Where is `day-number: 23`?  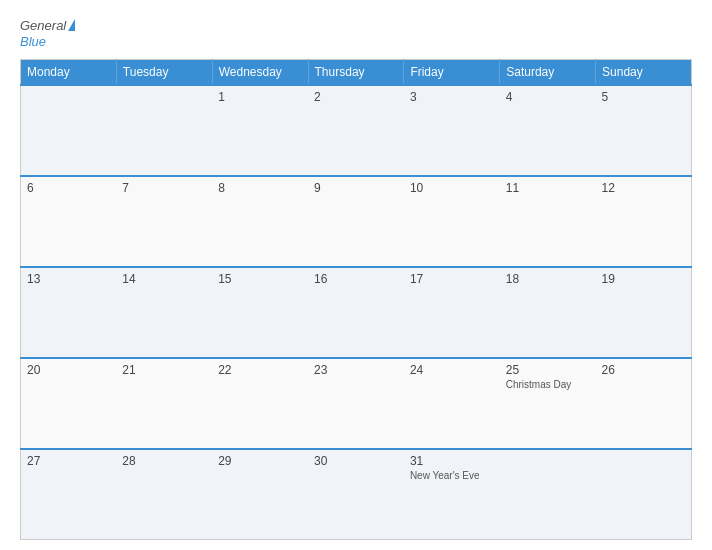
day-number: 23 is located at coordinates (356, 370).